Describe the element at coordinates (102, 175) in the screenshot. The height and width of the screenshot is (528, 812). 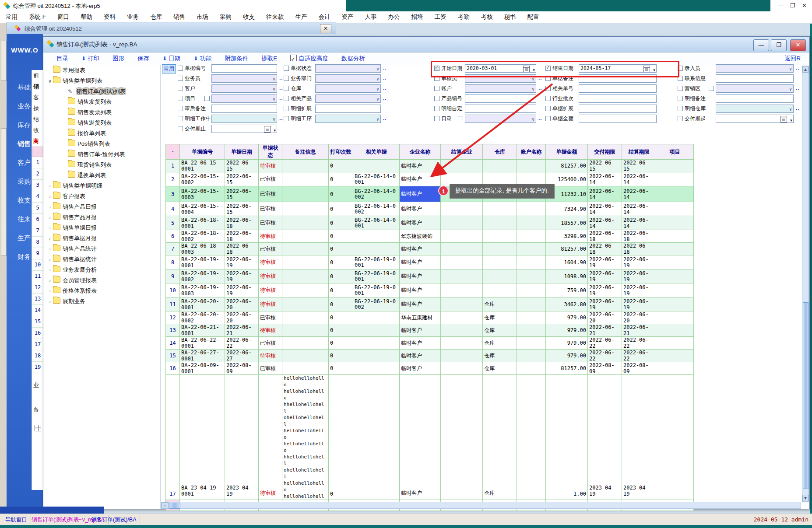
I see `tree-item: 退换单列表` at that location.